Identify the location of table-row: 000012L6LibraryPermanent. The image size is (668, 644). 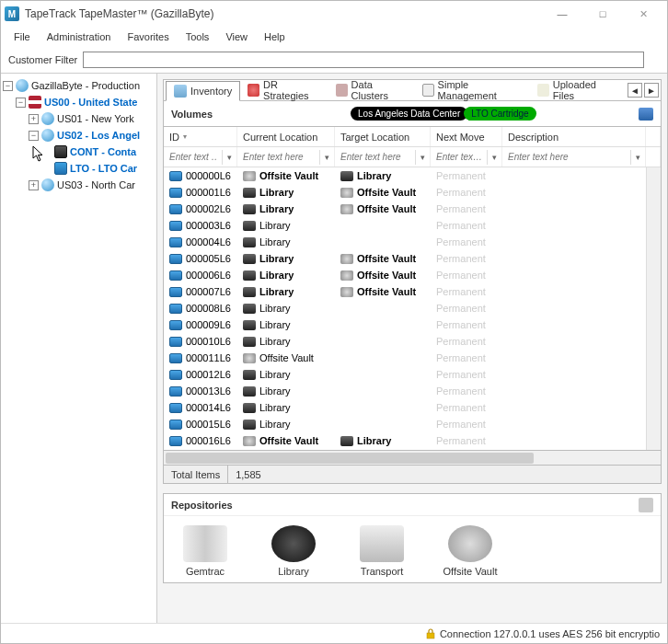
(412, 374).